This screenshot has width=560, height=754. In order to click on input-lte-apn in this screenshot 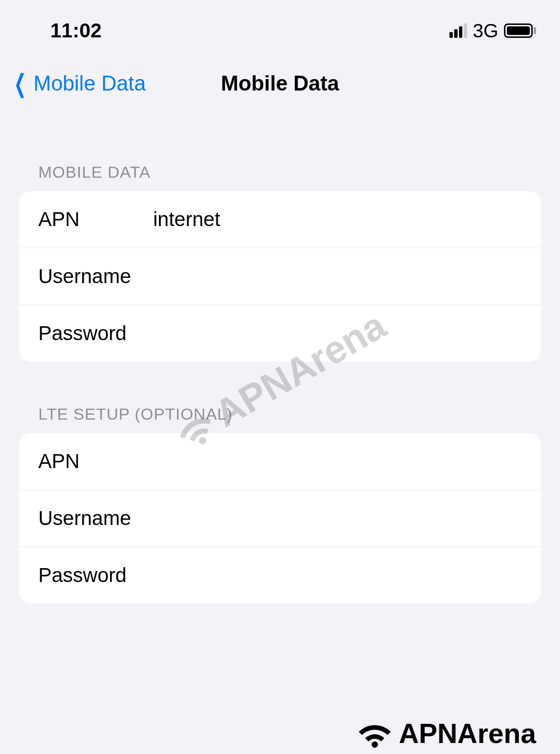, I will do `click(337, 461)`.